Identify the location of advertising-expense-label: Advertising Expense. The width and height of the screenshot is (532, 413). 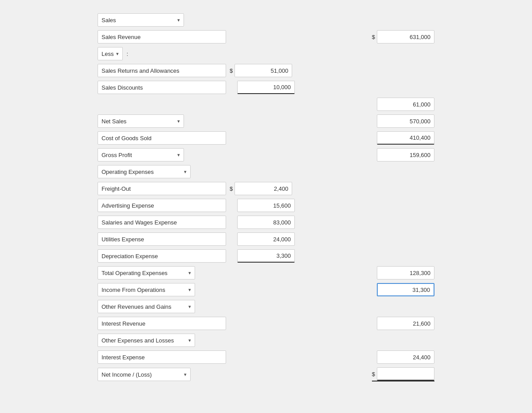
(162, 205).